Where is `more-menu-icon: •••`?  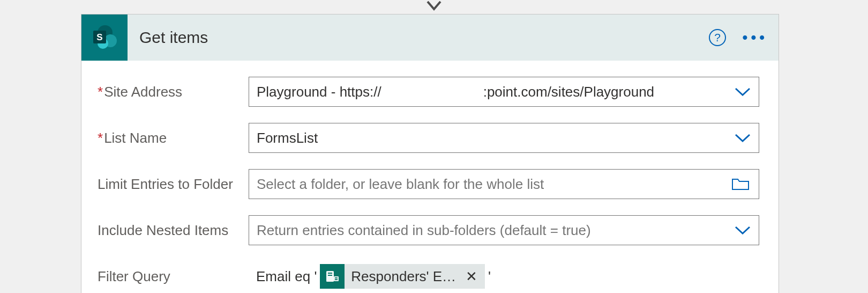 more-menu-icon: ••• is located at coordinates (755, 38).